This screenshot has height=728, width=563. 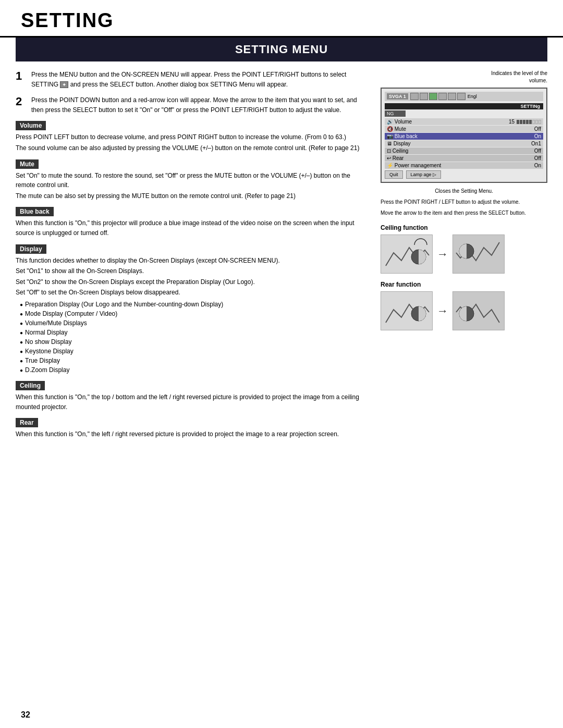 I want to click on bullet-item: No show Display, so click(x=195, y=342).